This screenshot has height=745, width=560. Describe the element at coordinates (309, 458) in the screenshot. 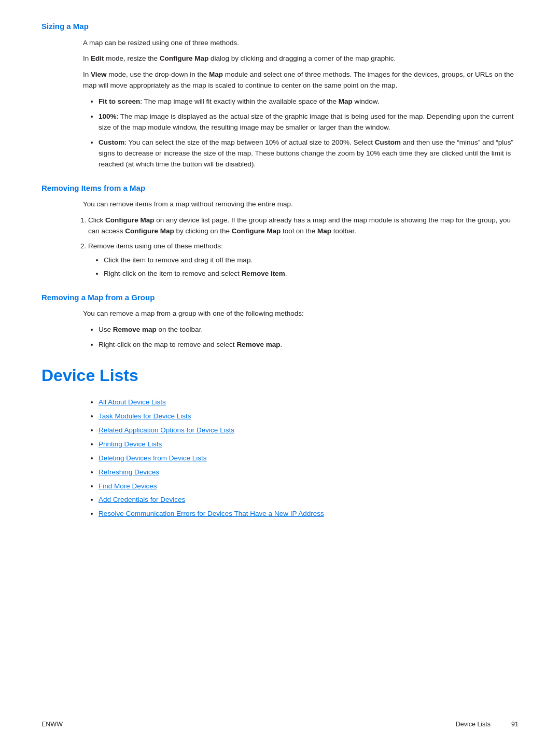

I see `device-lists-link-list: All About Device Lists Task Modules for …` at that location.